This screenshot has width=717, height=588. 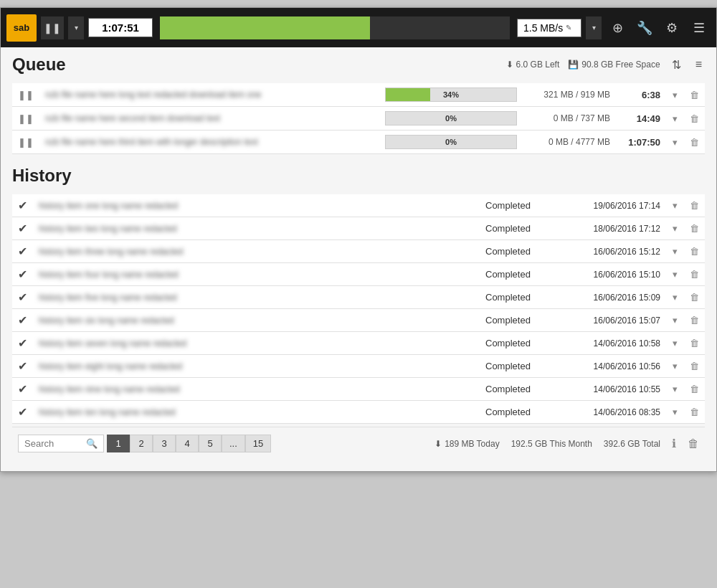 I want to click on footer-bar: 🔍 12345...15 ⬇ 189 MB Today 192.5 GB Thi…, so click(x=358, y=443).